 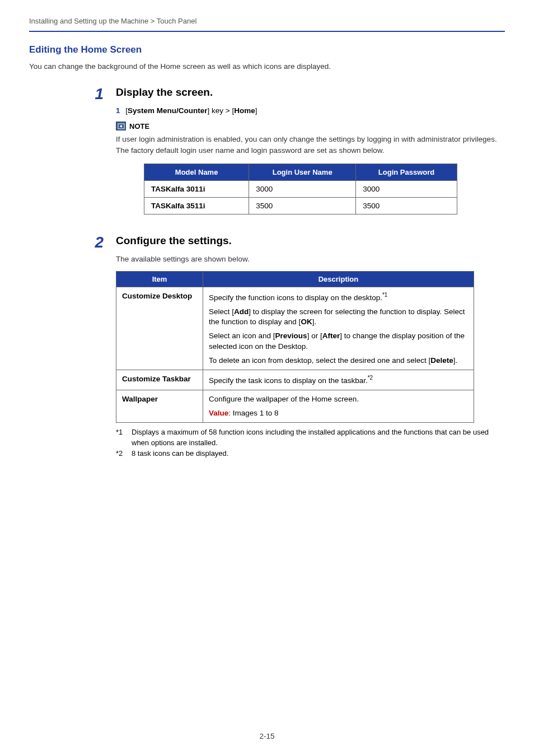 What do you see at coordinates (339, 406) in the screenshot?
I see `desc-wallpaper: Configure the wallpaper of the Home scre…` at bounding box center [339, 406].